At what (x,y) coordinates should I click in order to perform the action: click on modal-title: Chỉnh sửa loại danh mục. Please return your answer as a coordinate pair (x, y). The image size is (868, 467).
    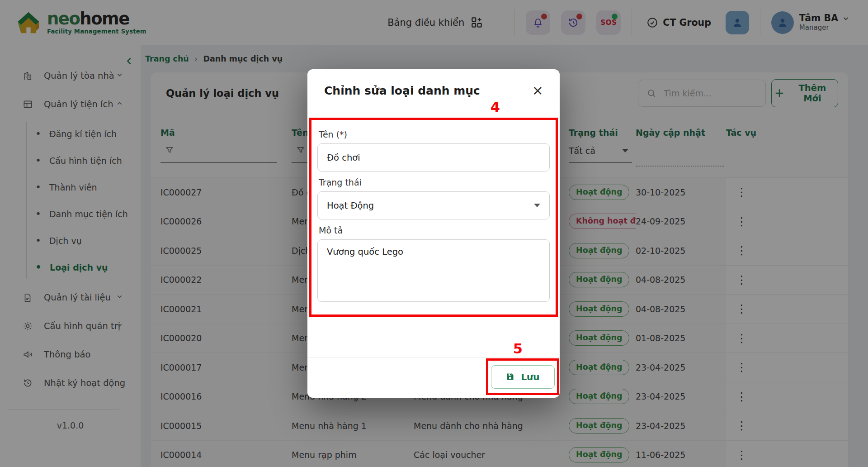
    Looking at the image, I should click on (402, 91).